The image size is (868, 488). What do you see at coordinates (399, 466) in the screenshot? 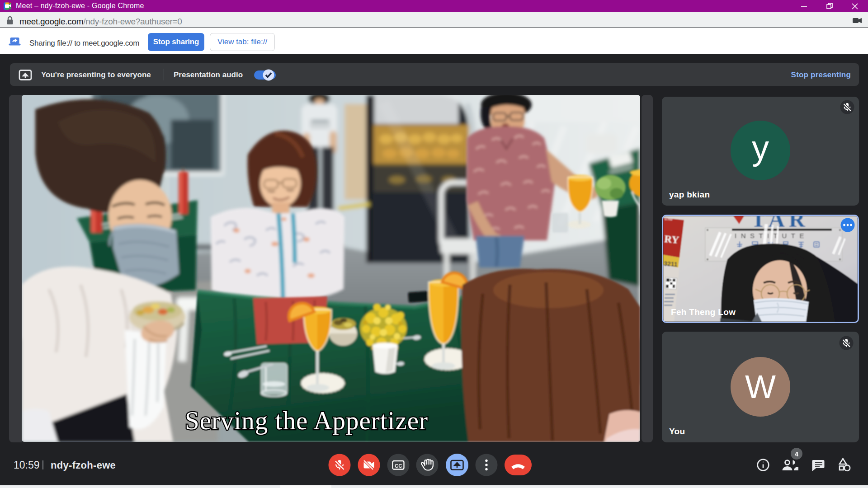
I see `svg-text: CC` at bounding box center [399, 466].